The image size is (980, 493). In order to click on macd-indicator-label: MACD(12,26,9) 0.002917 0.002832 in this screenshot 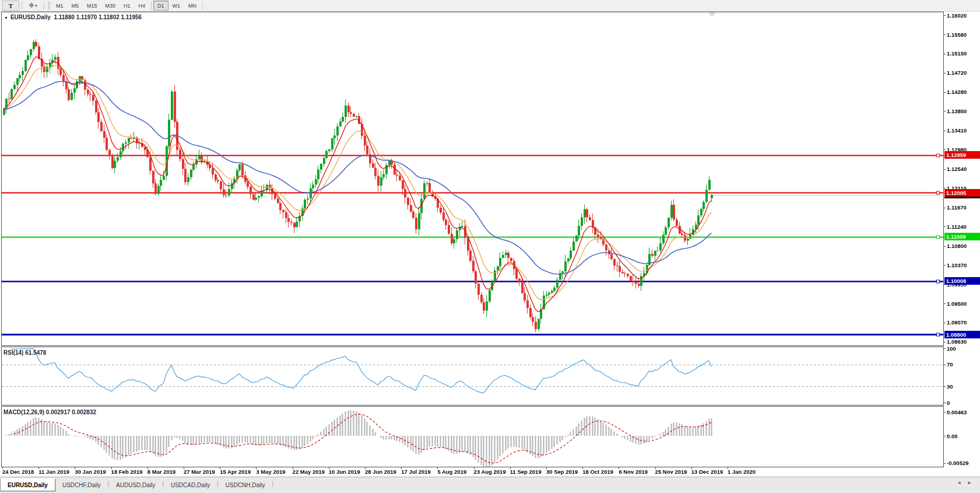, I will do `click(50, 412)`.